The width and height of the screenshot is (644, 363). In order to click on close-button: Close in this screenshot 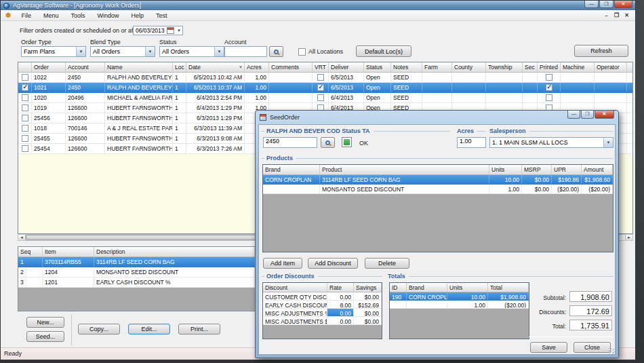, I will do `click(592, 347)`.